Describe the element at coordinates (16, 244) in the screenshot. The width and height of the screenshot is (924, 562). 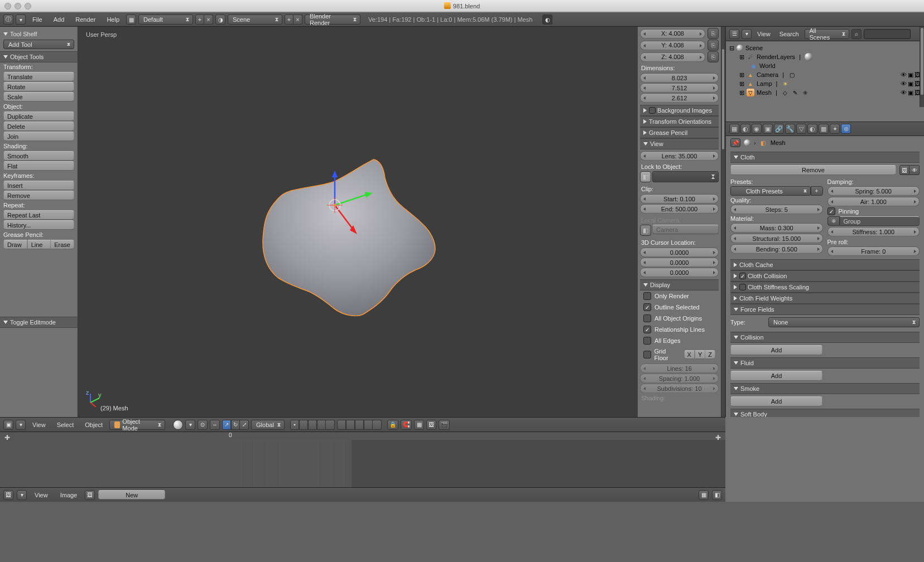
I see `gp-draw-button: Draw` at that location.